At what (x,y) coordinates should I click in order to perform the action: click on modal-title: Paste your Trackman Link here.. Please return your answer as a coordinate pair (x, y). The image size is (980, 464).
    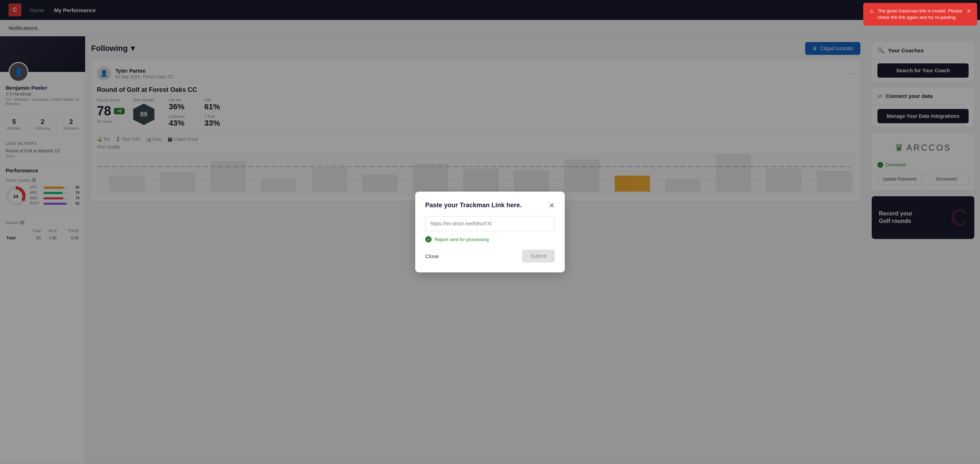
    Looking at the image, I should click on (473, 205).